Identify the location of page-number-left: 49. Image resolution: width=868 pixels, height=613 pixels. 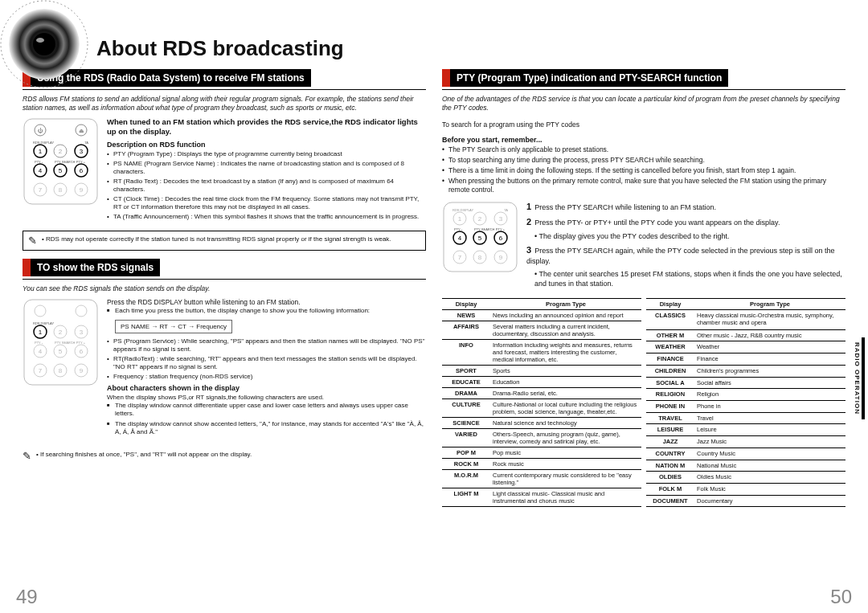
(27, 597).